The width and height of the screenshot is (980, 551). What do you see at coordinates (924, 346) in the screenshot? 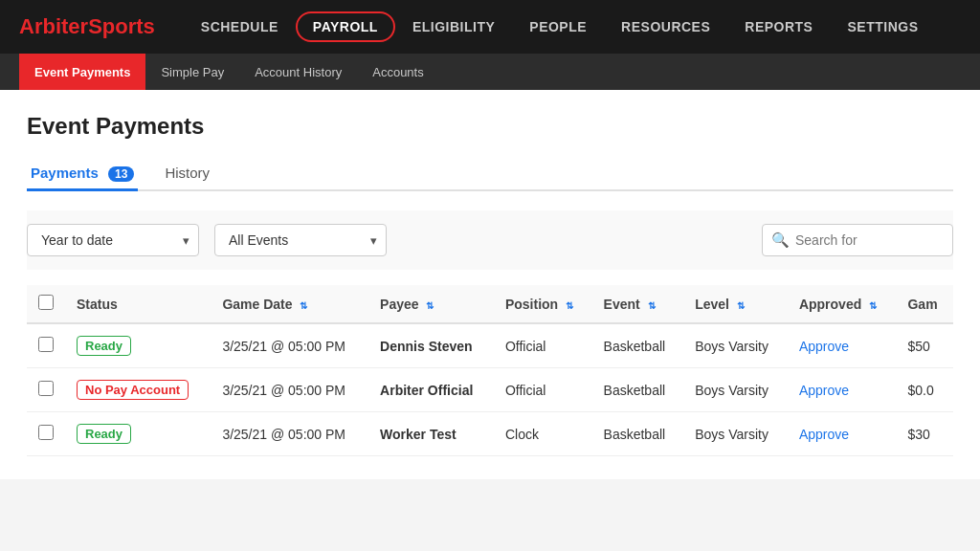
I see `cell-game-amount-0: $50` at bounding box center [924, 346].